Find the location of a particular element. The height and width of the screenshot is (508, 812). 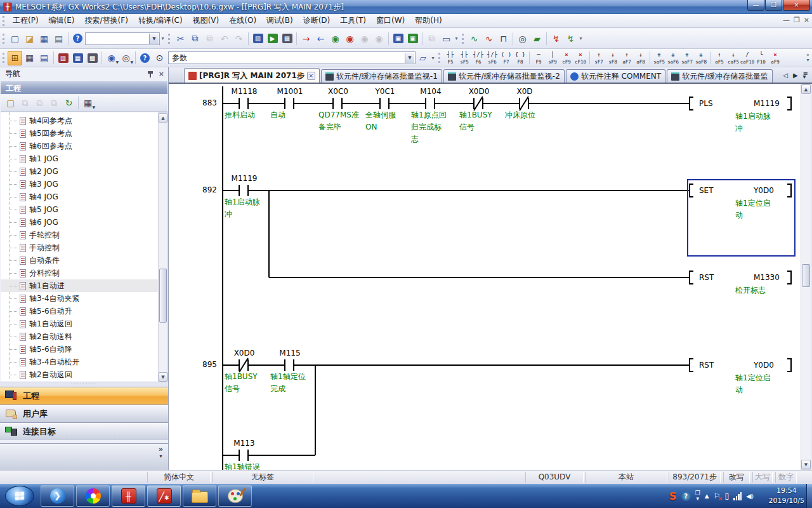

maximize-button: ❐ is located at coordinates (774, 5).